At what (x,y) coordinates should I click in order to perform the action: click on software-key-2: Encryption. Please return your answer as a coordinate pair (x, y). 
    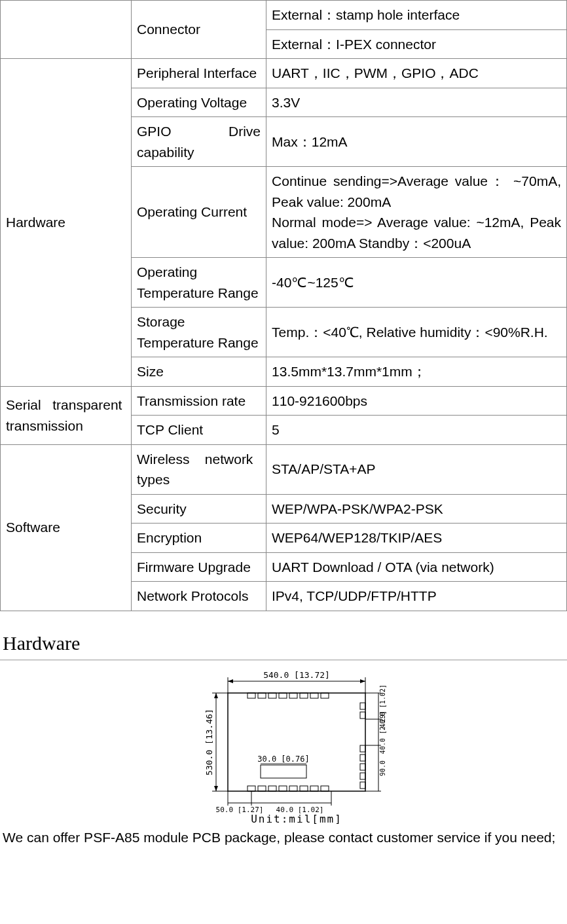
    Looking at the image, I should click on (199, 538).